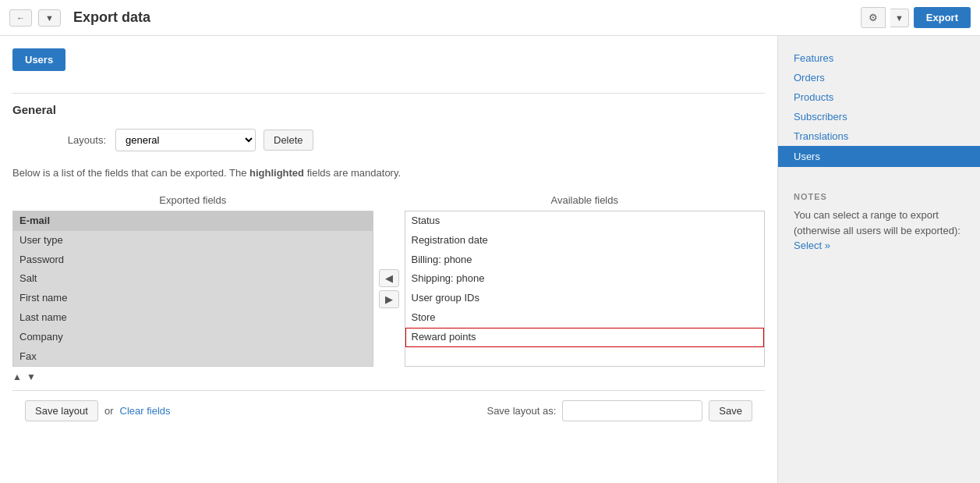 This screenshot has width=980, height=483. Describe the element at coordinates (193, 337) in the screenshot. I see `exported-field-item: Company` at that location.